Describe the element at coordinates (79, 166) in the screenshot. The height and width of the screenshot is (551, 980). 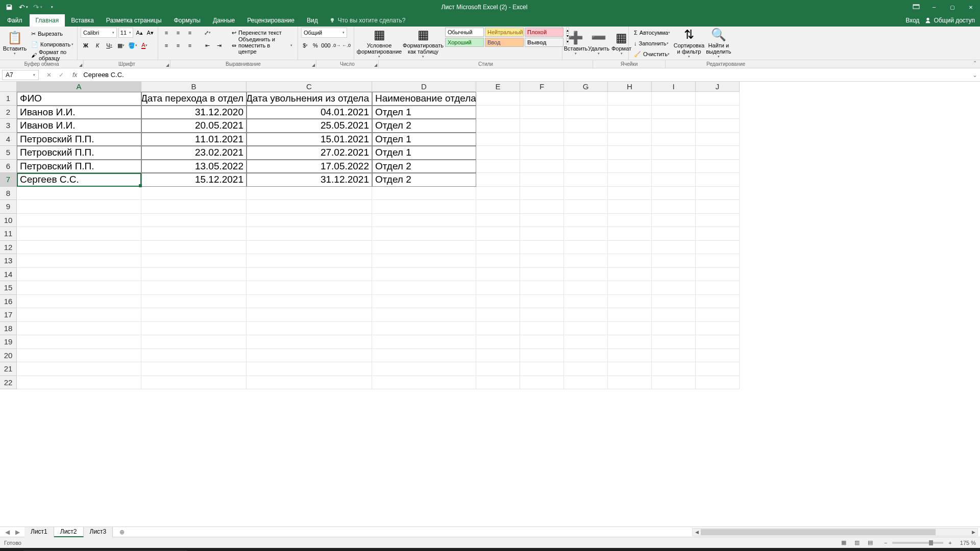
I see `cell: Петровский П.П.` at that location.